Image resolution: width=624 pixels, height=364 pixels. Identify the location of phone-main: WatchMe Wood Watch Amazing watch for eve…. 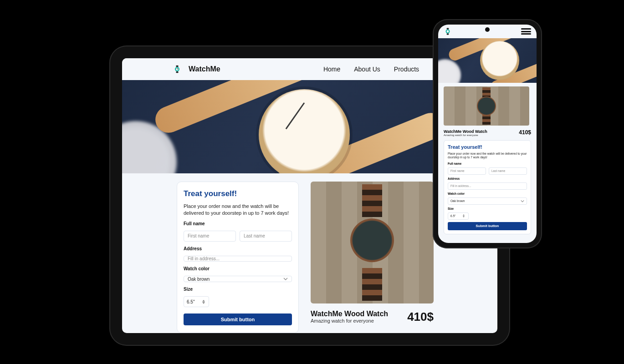
(487, 163).